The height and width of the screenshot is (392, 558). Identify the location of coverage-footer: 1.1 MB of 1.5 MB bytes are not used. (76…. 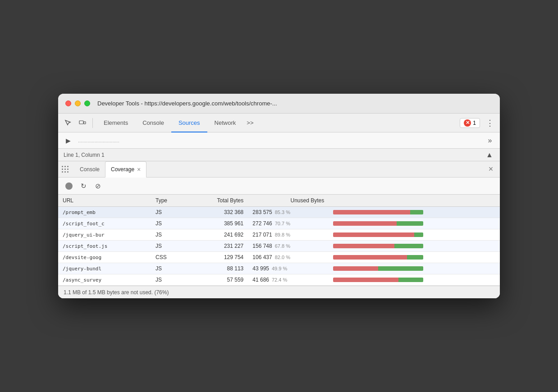
(279, 292).